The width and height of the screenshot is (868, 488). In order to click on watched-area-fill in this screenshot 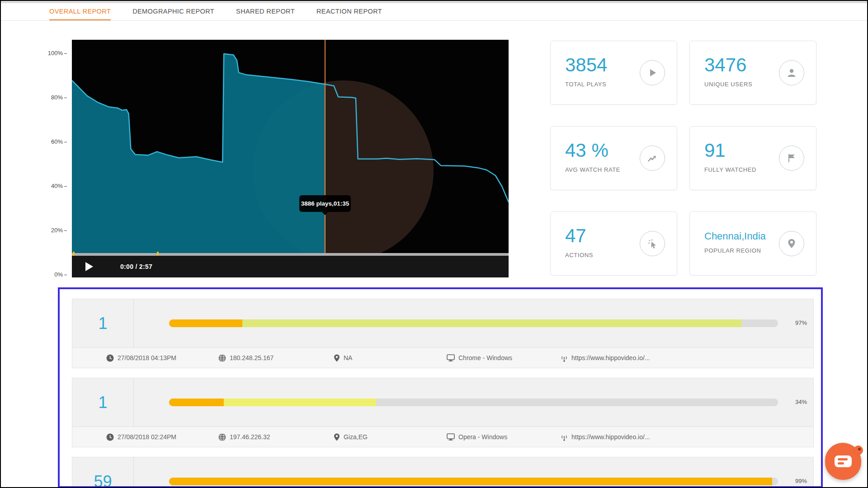, I will do `click(198, 164)`.